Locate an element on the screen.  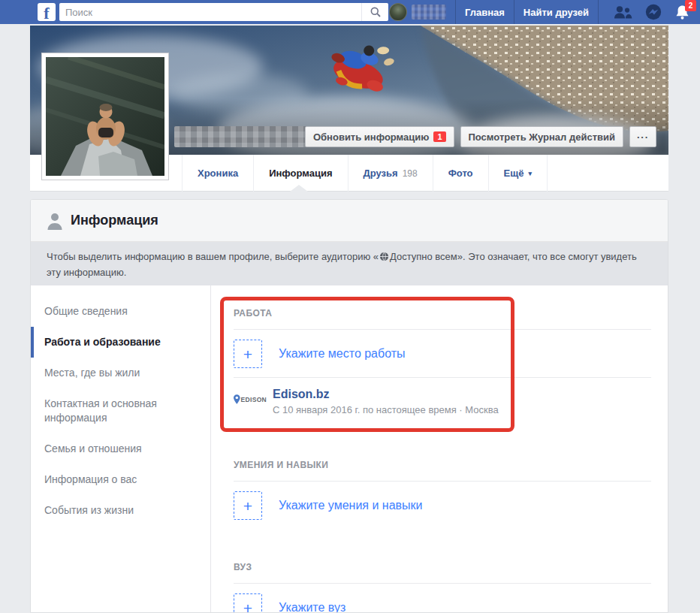
active-tab-pointer is located at coordinates (299, 188).